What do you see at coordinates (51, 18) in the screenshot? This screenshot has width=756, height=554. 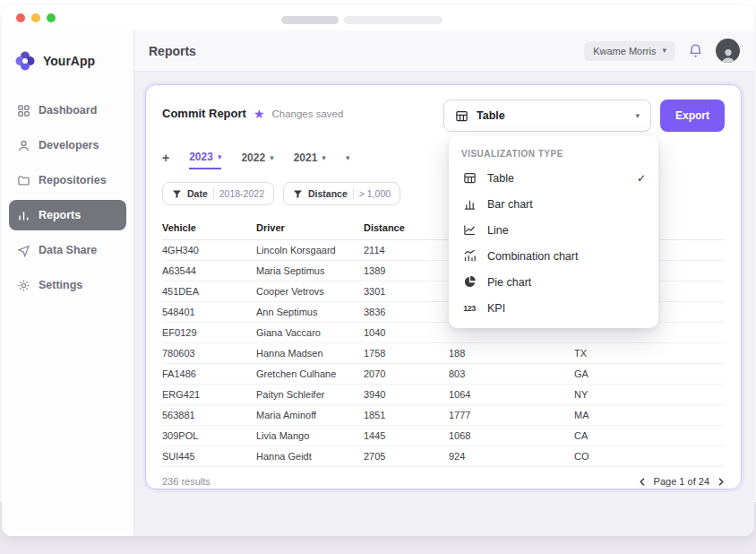 I see `window-zoom-button` at bounding box center [51, 18].